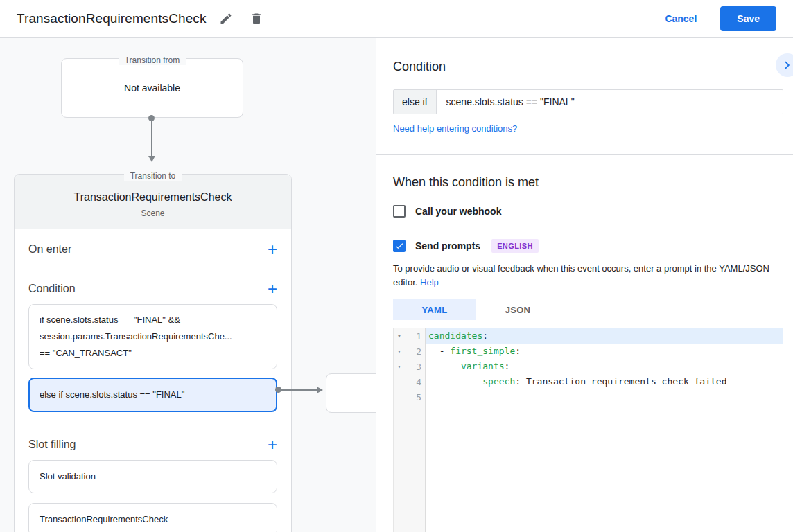  Describe the element at coordinates (152, 337) in the screenshot. I see `condition-if-line2: session.params.TransactionRequirementsCh…` at that location.